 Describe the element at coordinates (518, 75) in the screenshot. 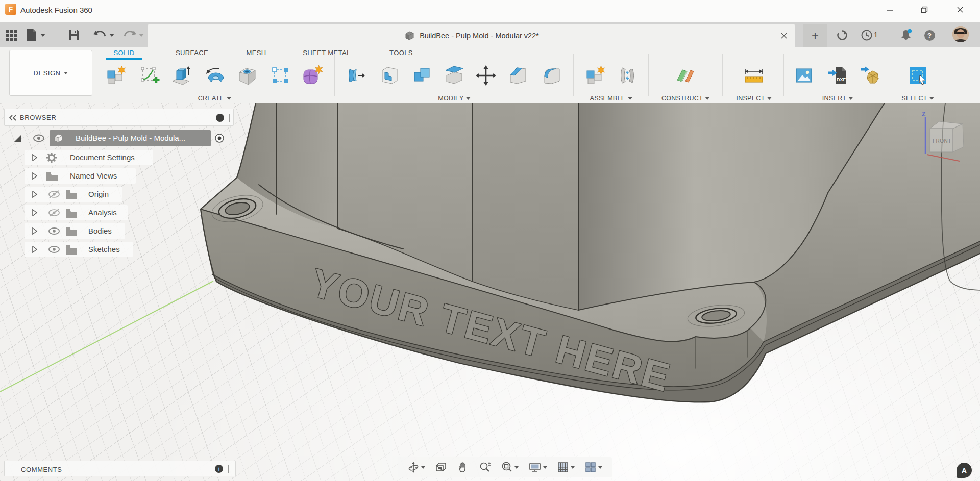

I see `tool-chamfer` at that location.